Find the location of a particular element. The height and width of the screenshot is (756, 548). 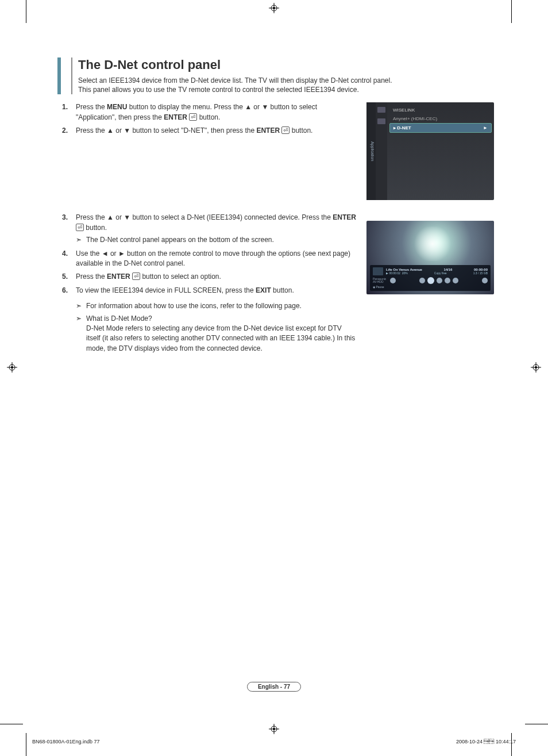

copy-status: Copy free is located at coordinates (441, 273).